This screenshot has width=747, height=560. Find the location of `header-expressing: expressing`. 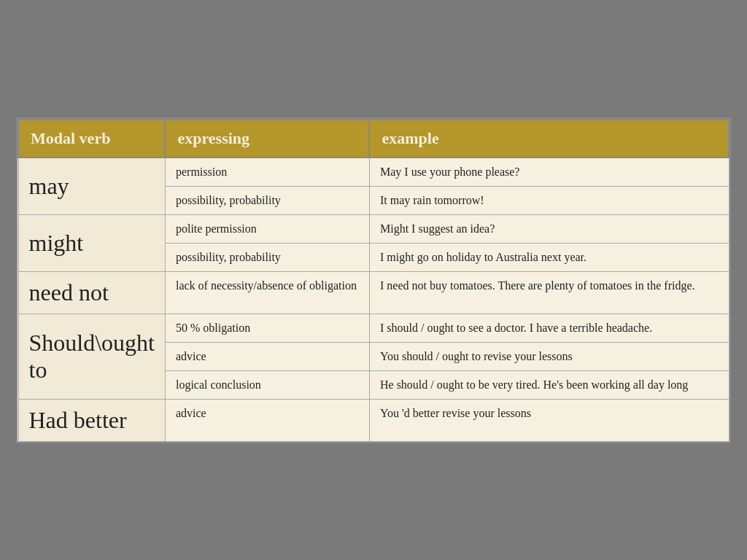

header-expressing: expressing is located at coordinates (267, 139).